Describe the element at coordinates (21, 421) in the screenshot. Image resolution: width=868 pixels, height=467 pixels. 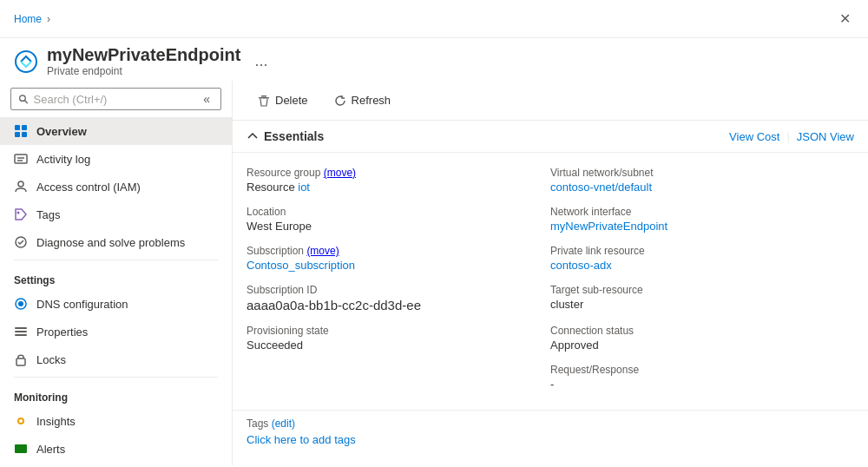
I see `insights-icon` at that location.